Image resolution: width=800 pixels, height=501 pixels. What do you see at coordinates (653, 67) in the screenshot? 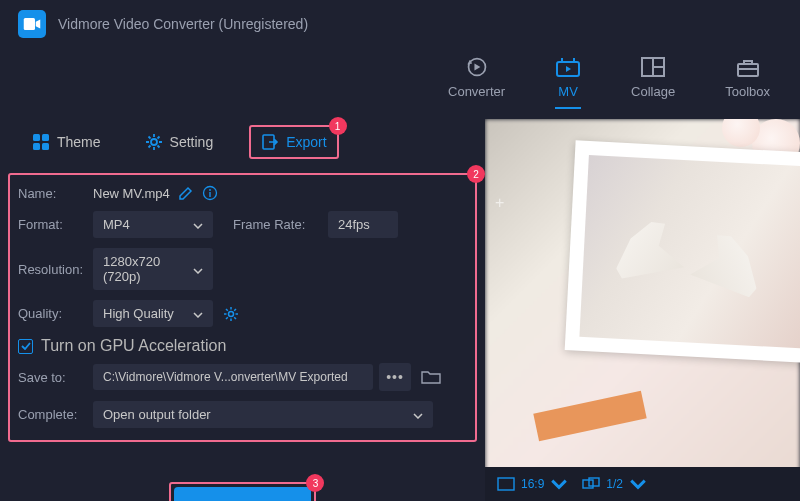
I see `collage-icon` at bounding box center [653, 67].